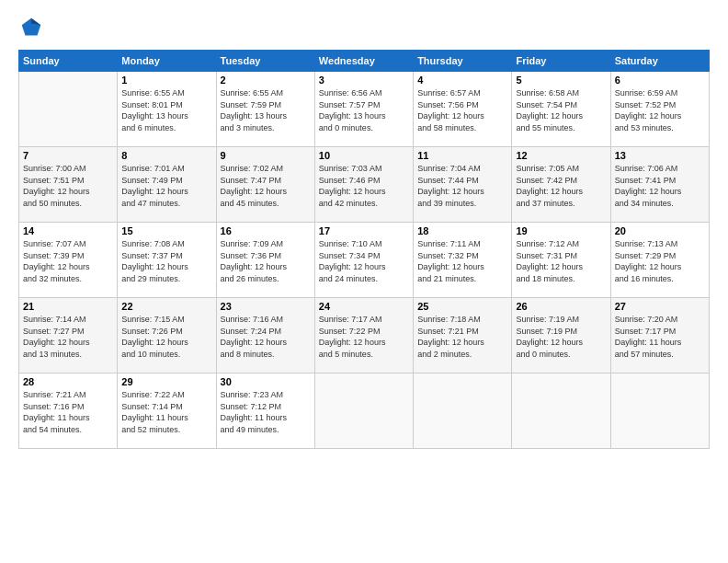 This screenshot has width=728, height=563. What do you see at coordinates (265, 185) in the screenshot?
I see `calendar-cell: 9Sunrise: 7:02 AM Sunset: 7:47 PM Daylig…` at bounding box center [265, 185].